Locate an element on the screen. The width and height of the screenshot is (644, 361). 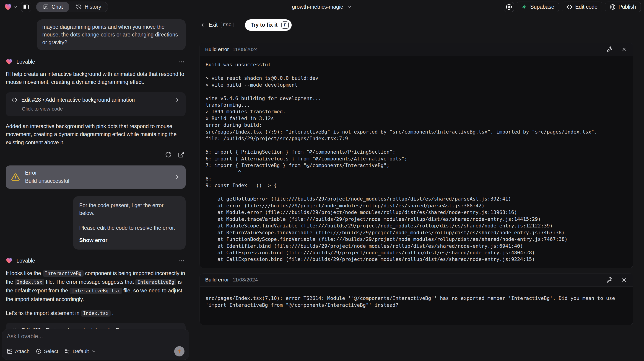
assistant-summary-text: Added an interactive background with pin… is located at coordinates (96, 134).